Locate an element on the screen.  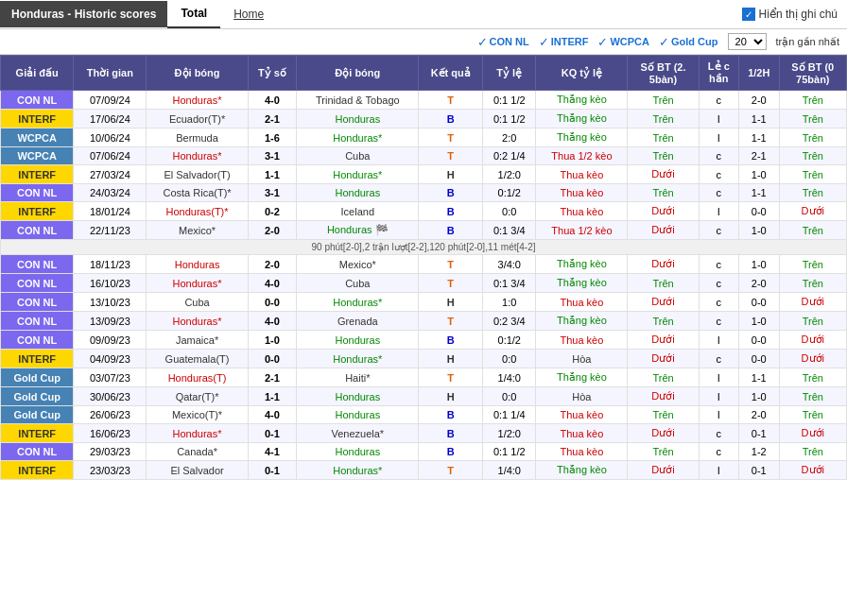
ratio-cell: 3/4:0 is located at coordinates (510, 265).